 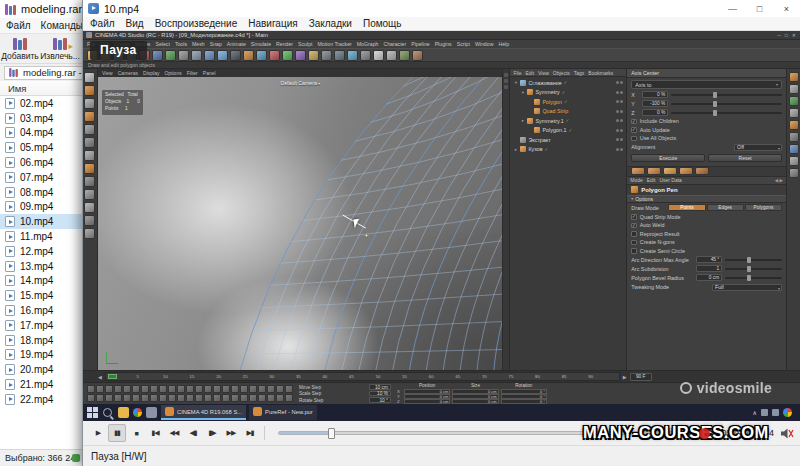 What do you see at coordinates (600, 73) in the screenshot?
I see `object-manager-menu-item: Bookmarks` at bounding box center [600, 73].